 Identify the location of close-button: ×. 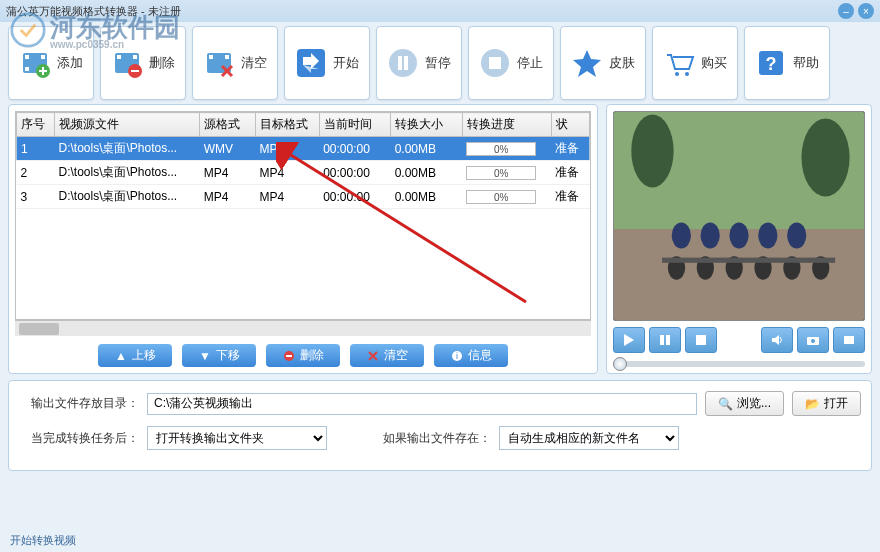
(866, 11).